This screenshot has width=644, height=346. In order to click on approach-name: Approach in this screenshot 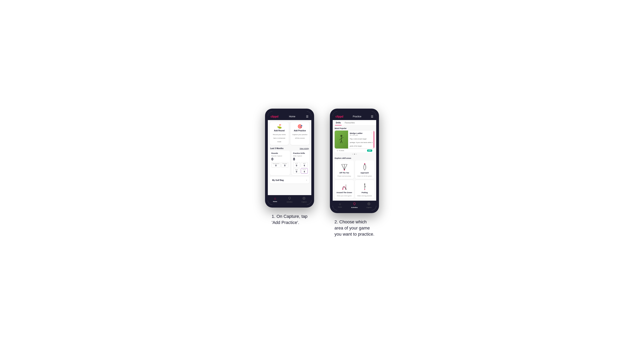, I will do `click(364, 173)`.